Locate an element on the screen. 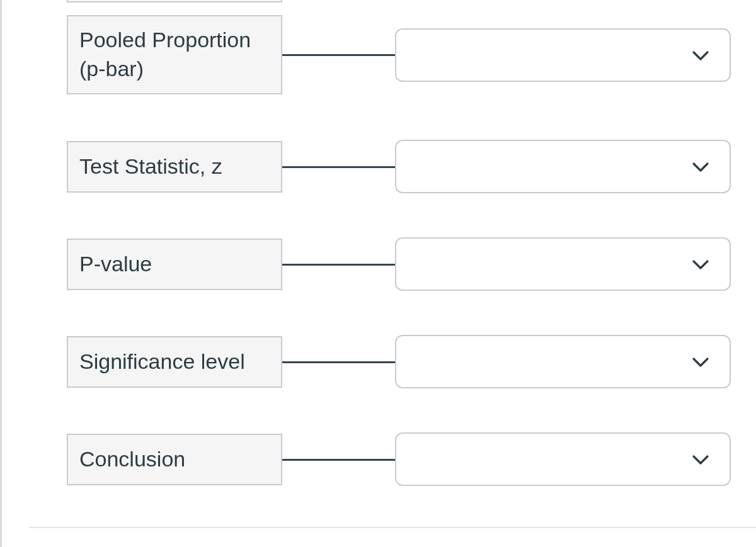  prompt-label: Conclusion is located at coordinates (132, 460).